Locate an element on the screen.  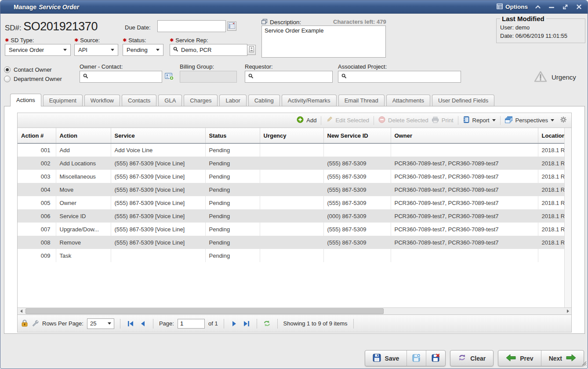
contact-owner-radio: Contact Owner is located at coordinates (28, 69).